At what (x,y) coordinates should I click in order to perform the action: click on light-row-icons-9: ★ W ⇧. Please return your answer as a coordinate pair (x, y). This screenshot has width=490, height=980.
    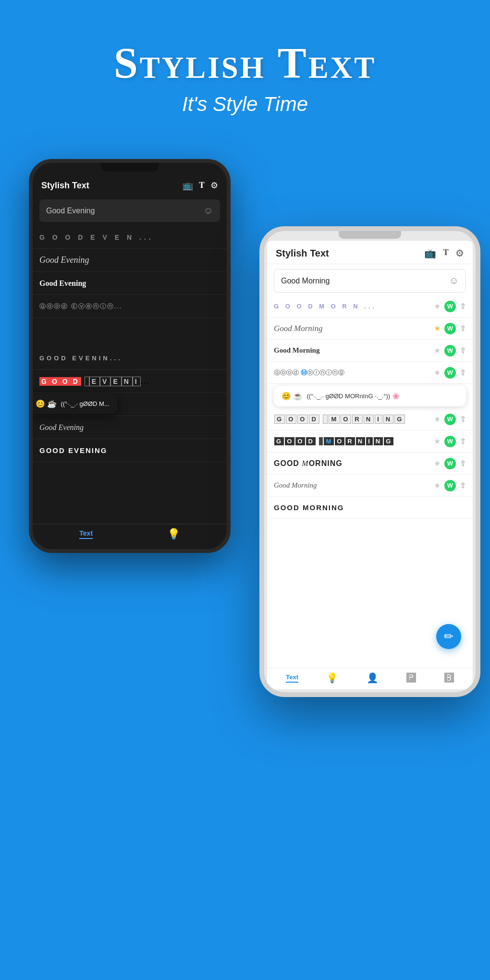
    Looking at the image, I should click on (450, 486).